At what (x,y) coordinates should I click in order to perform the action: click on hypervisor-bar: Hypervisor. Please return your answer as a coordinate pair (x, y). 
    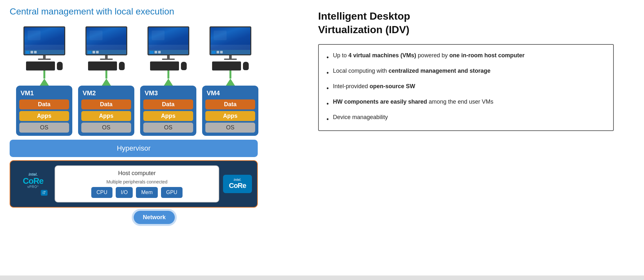
    Looking at the image, I should click on (134, 148).